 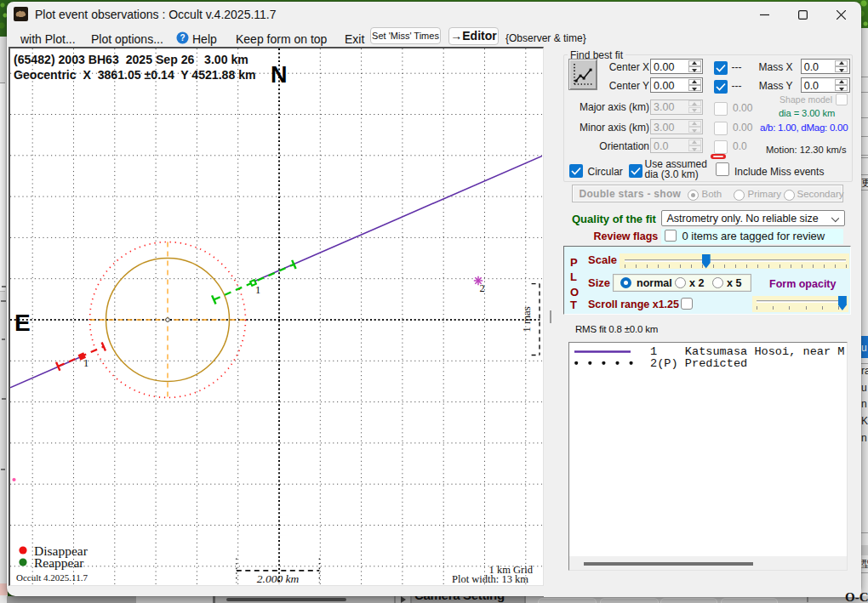 What do you see at coordinates (764, 14) in the screenshot?
I see `minimize-button` at bounding box center [764, 14].